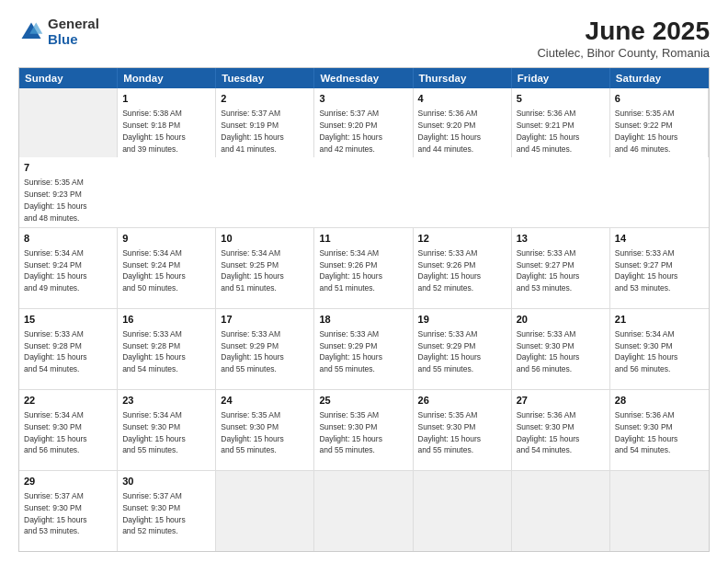 The image size is (728, 563). What do you see at coordinates (364, 123) in the screenshot?
I see `cell-jun-3: 3 Sunrise: 5:37 AMSunset: 9:20 PMDayligh…` at bounding box center [364, 123].